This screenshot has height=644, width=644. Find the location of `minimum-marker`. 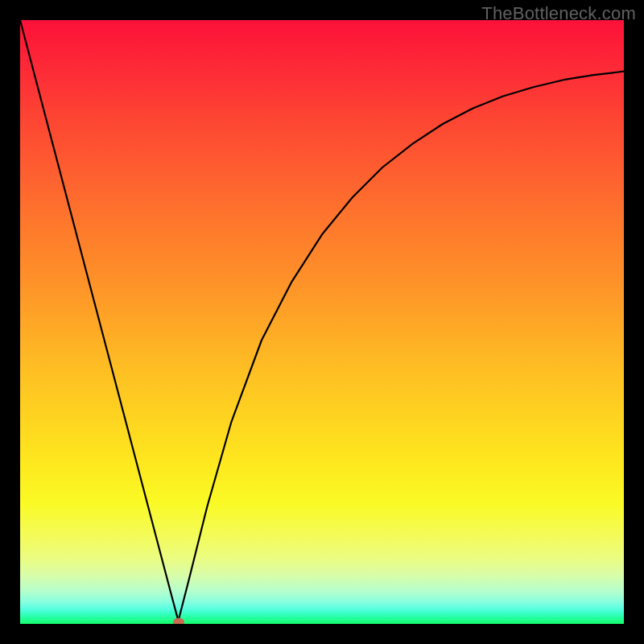

minimum-marker is located at coordinates (179, 621).